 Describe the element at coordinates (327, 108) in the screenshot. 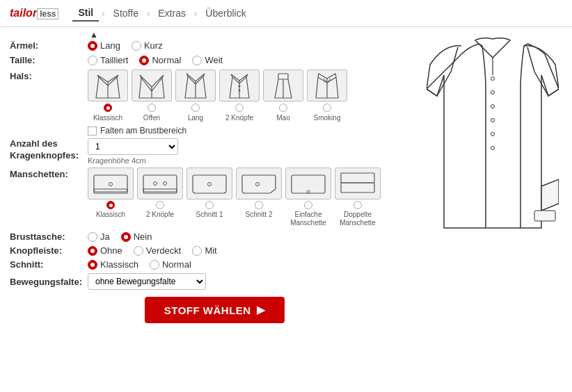

I see `collar-smoking-radio` at that location.